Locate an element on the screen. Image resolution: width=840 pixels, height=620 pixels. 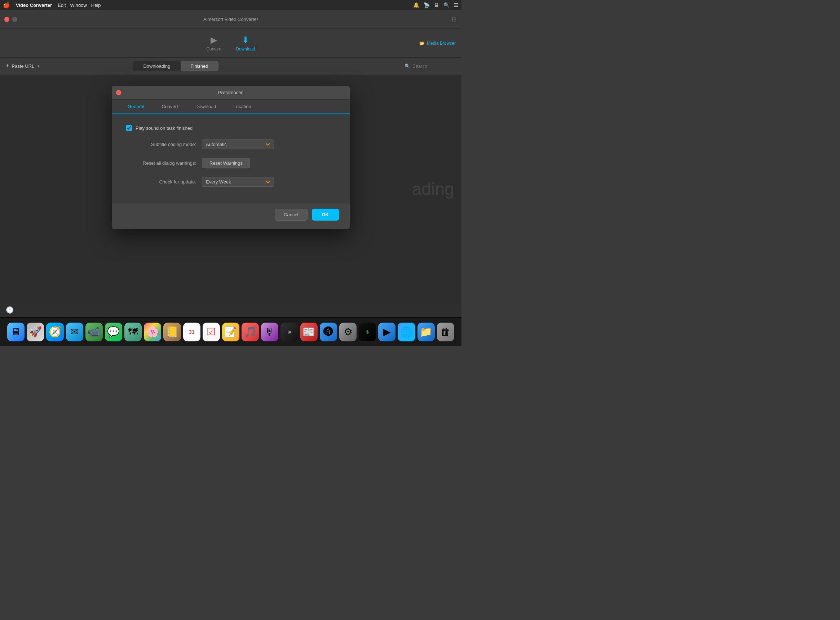
menu-edit: Edit is located at coordinates (62, 5).